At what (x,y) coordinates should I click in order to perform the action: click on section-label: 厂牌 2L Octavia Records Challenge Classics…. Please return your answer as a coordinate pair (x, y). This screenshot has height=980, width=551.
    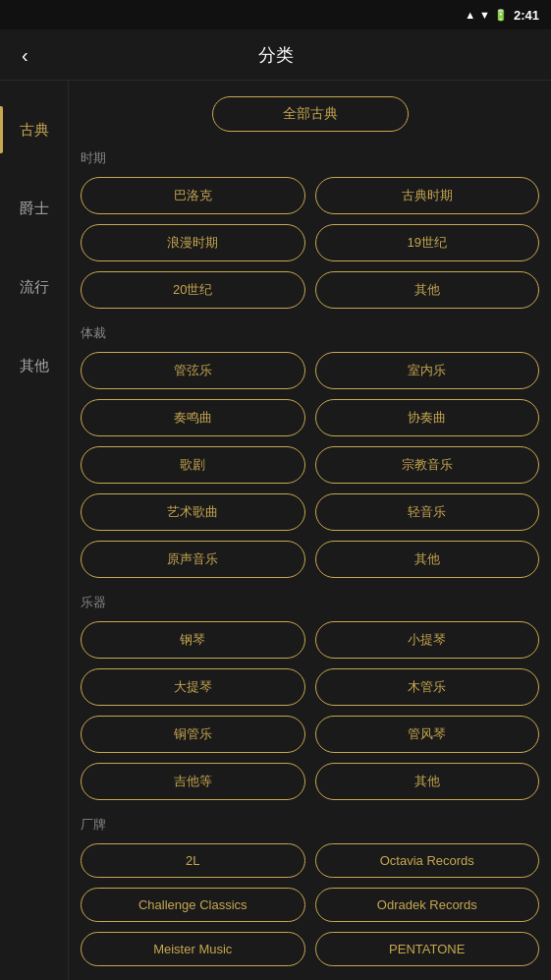
    Looking at the image, I should click on (310, 891).